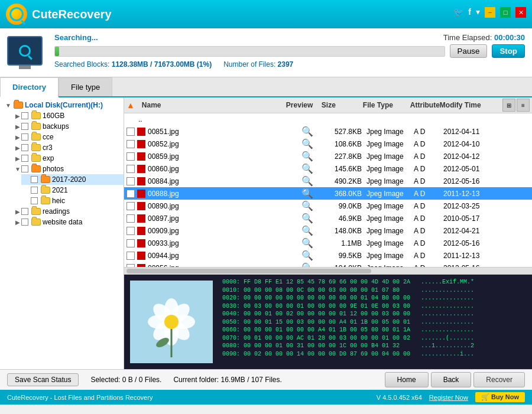  I want to click on stop-button: Stop, so click(508, 51).